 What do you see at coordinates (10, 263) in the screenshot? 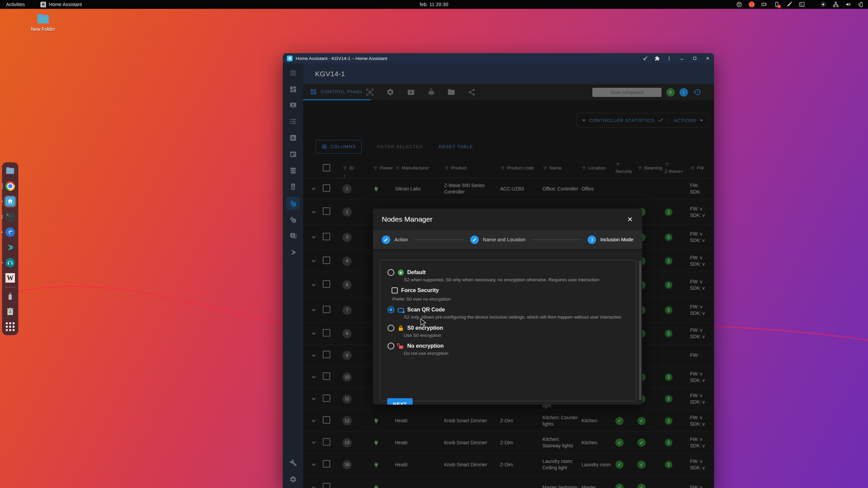
I see `headphones-icon` at bounding box center [10, 263].